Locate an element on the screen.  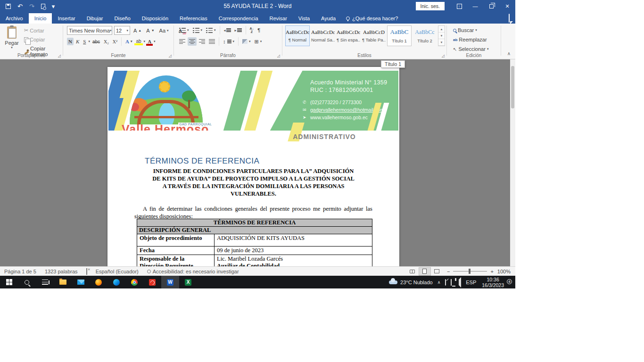
file-explorer-button is located at coordinates (63, 282).